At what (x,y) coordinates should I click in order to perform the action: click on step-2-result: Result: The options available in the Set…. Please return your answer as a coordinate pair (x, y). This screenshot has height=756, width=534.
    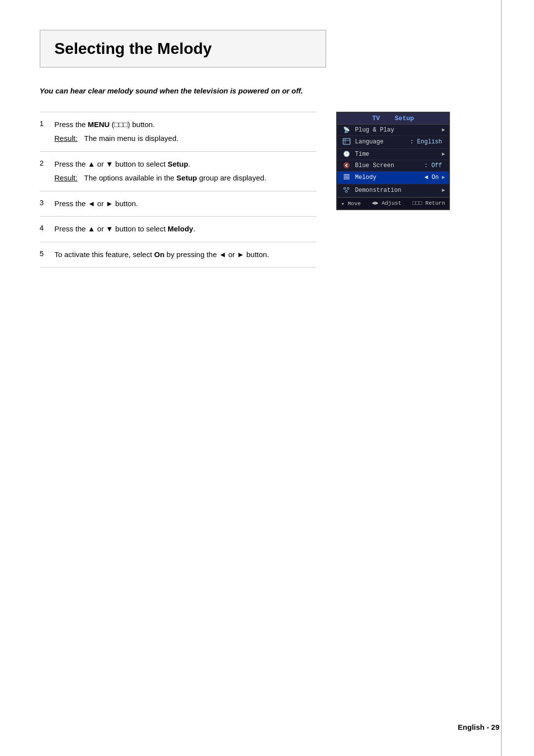
    Looking at the image, I should click on (185, 178).